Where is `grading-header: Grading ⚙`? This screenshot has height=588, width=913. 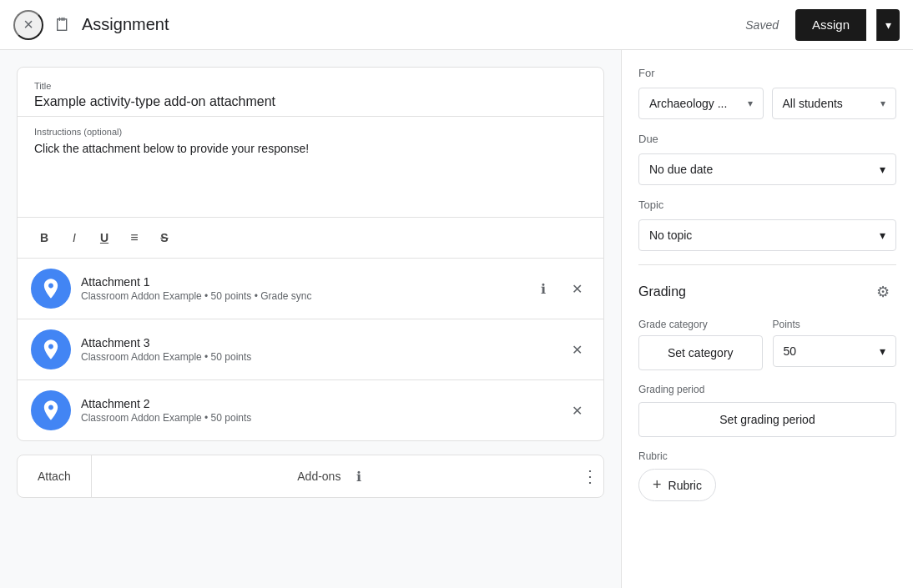
grading-header: Grading ⚙ is located at coordinates (768, 292).